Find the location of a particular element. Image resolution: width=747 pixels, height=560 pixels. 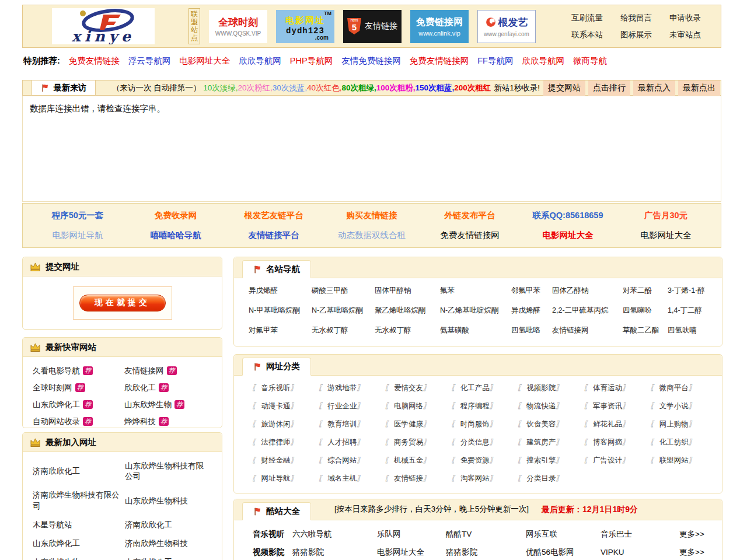

categories-tab: 网址分类 is located at coordinates (277, 366).